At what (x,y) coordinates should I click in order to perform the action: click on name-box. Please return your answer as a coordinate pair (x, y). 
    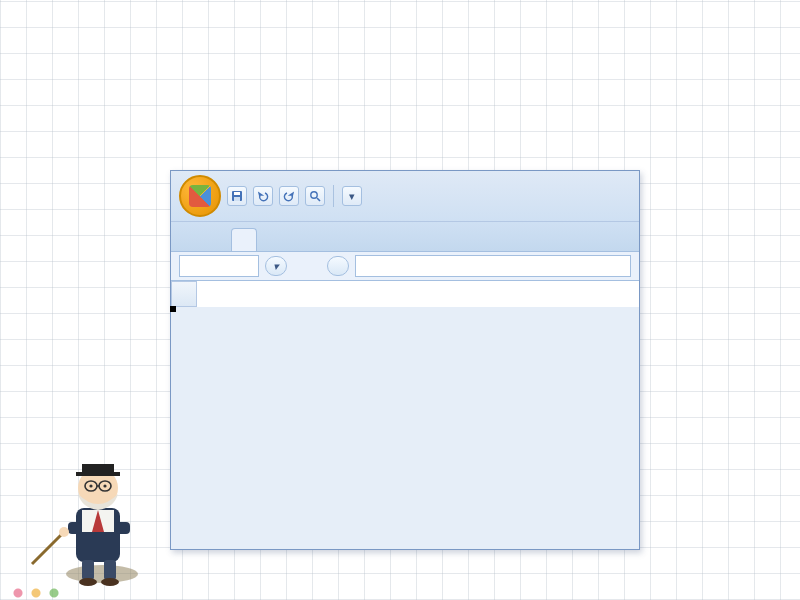
    Looking at the image, I should click on (219, 266).